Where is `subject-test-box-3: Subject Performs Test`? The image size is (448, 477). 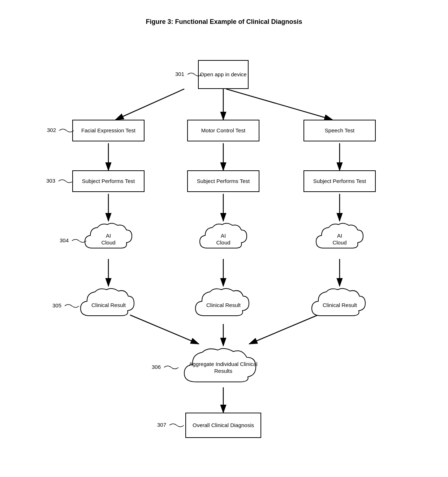
subject-test-box-3: Subject Performs Test is located at coordinates (340, 181).